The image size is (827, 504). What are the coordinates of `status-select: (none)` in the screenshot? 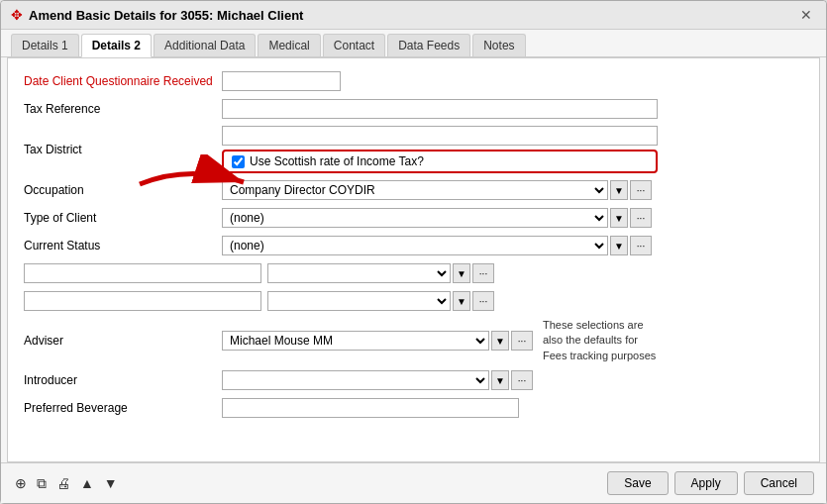 It's located at (415, 246).